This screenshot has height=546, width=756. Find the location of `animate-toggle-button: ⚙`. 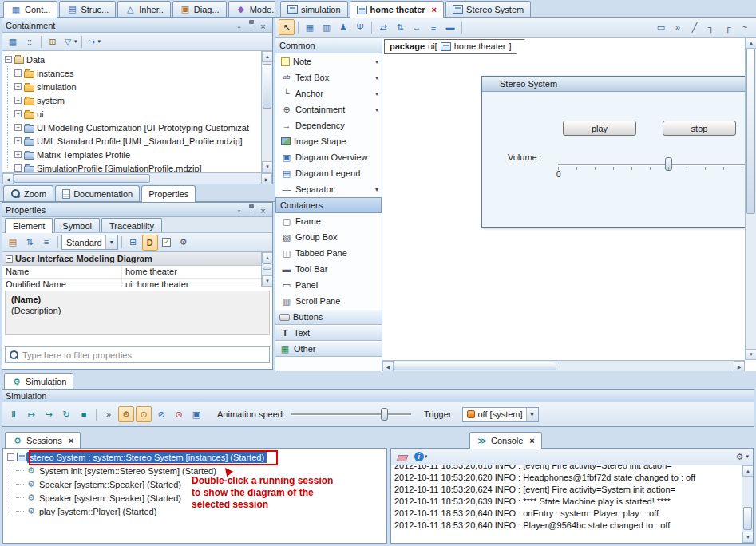

animate-toggle-button: ⚙ is located at coordinates (126, 414).